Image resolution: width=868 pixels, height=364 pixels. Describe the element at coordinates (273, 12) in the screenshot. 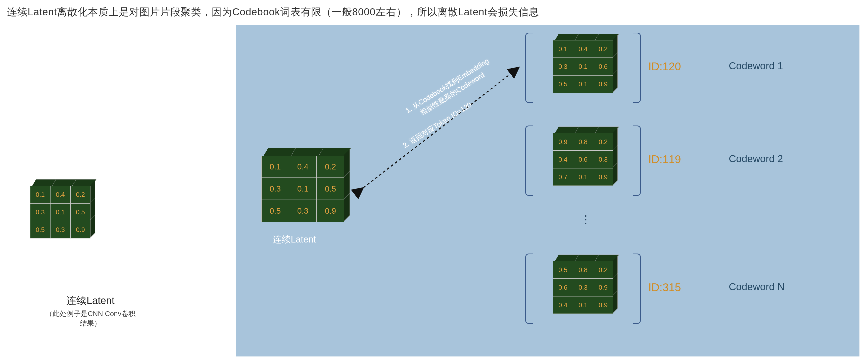

I see `page-heading: 连续Latent离散化本质上是对图片片段聚类，因为Codebook词表有限（一般…` at that location.